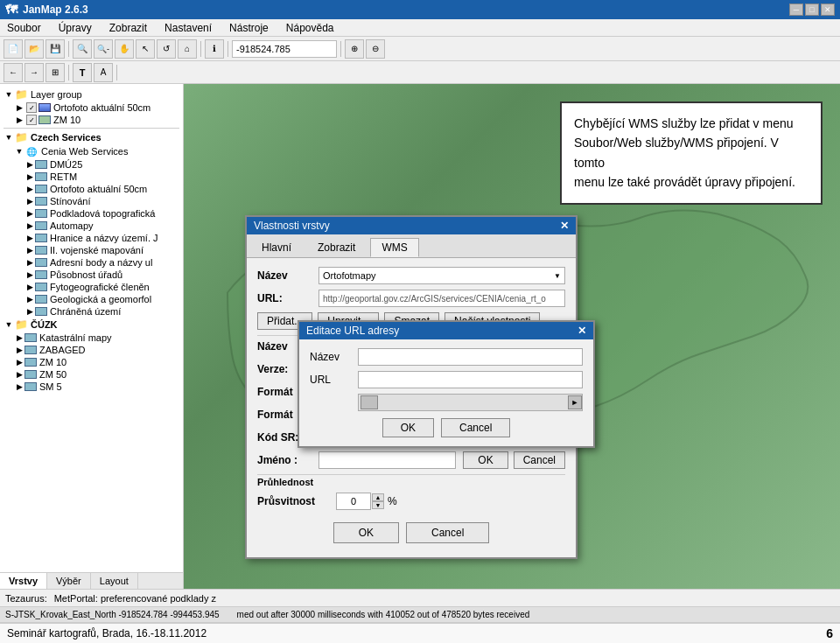  Describe the element at coordinates (476, 428) in the screenshot. I see `url-cancel-button: Cancel` at that location.